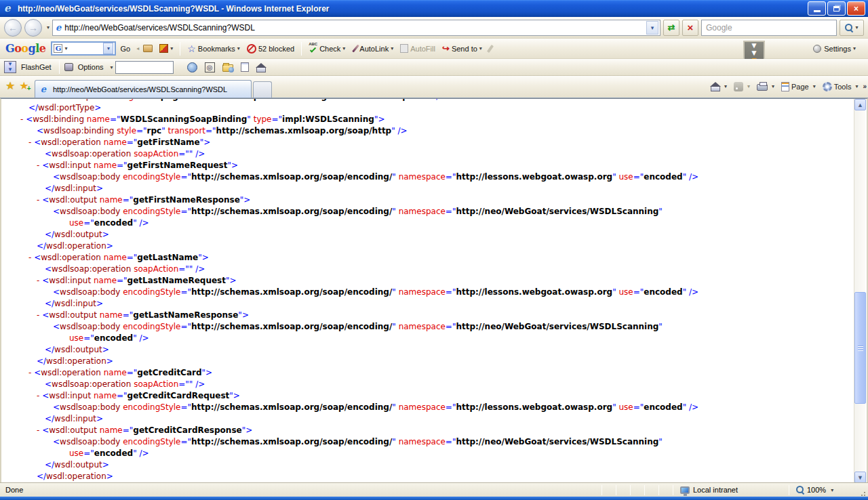 The height and width of the screenshot is (500, 868). What do you see at coordinates (13, 28) in the screenshot?
I see `back-button: ←` at bounding box center [13, 28].